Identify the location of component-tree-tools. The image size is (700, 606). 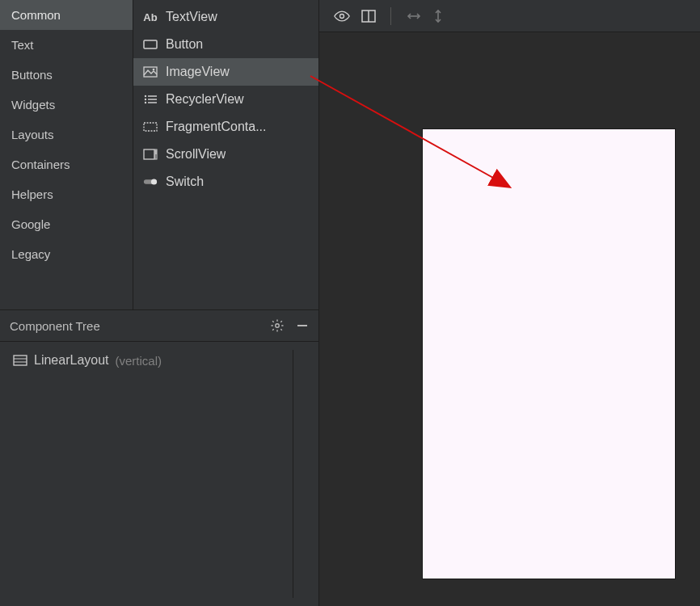
(289, 326).